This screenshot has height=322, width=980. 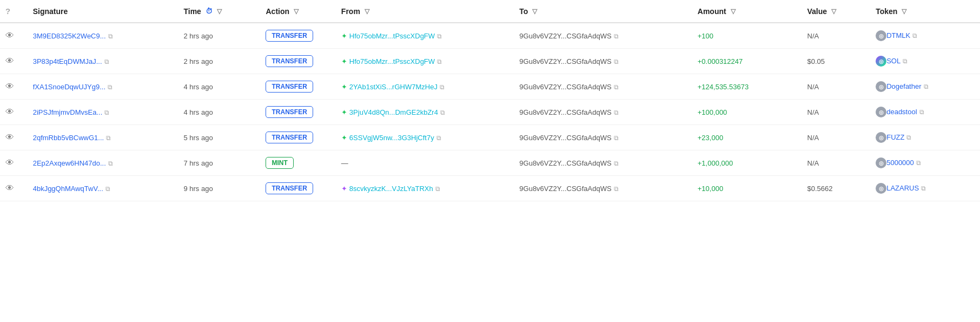 What do you see at coordinates (903, 188) in the screenshot?
I see `token-link: LAZARUS` at bounding box center [903, 188].